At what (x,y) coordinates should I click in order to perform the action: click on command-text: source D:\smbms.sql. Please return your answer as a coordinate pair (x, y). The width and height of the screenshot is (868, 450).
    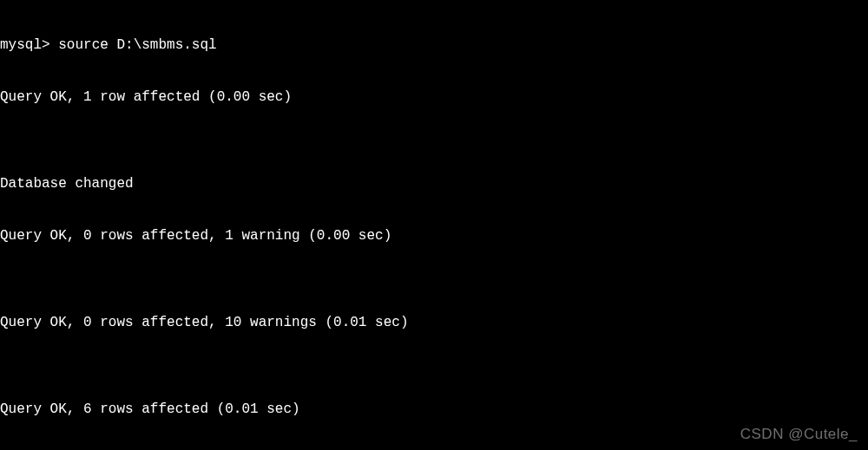
    Looking at the image, I should click on (137, 45).